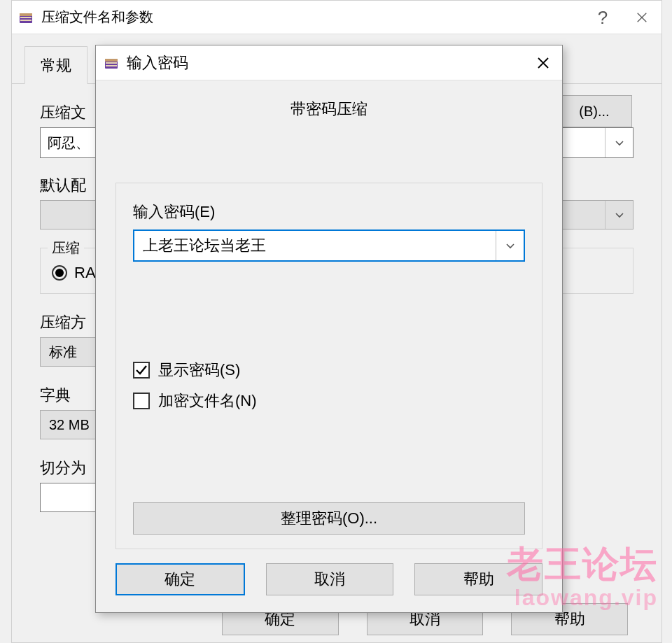  Describe the element at coordinates (204, 246) in the screenshot. I see `password-value: 上老王论坛当老王` at that location.